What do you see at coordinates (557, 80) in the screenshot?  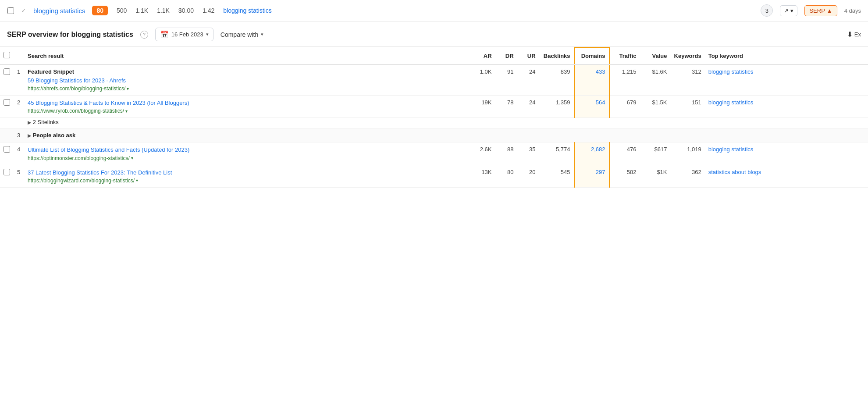 I see `backlinks-value: 839` at bounding box center [557, 80].